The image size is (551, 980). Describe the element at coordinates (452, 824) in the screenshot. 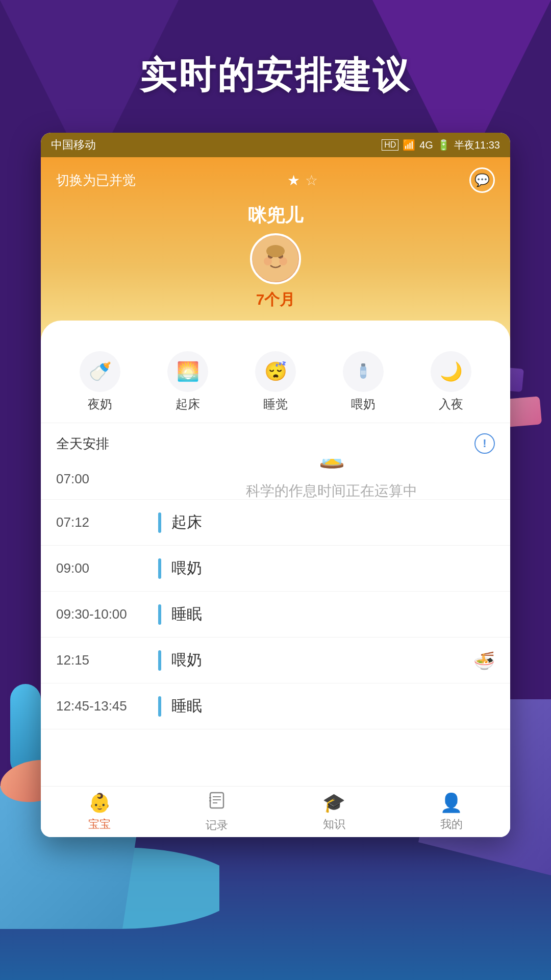

I see `mine-nav-label: 我的` at that location.